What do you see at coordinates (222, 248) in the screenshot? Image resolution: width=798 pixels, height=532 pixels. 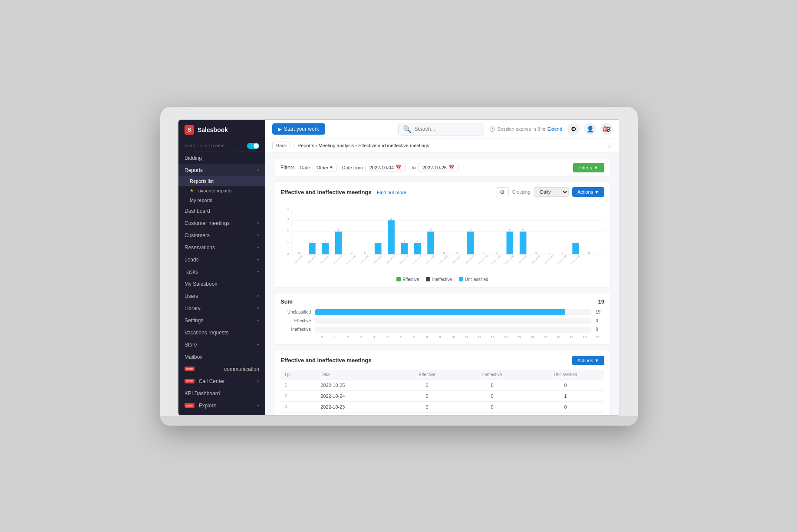 I see `sidebar-item-reservations: Reservations ▾` at bounding box center [222, 248].